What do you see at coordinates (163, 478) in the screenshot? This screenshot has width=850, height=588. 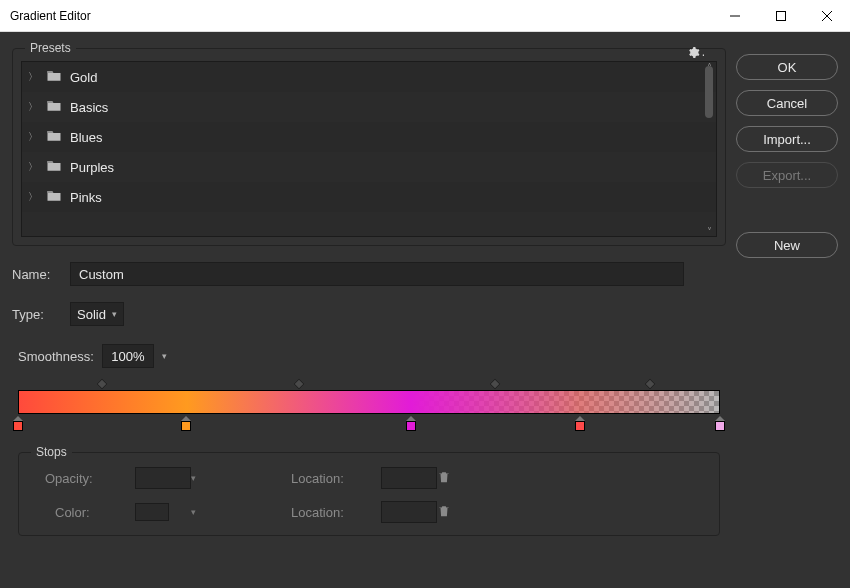 I see `opacity-input` at bounding box center [163, 478].